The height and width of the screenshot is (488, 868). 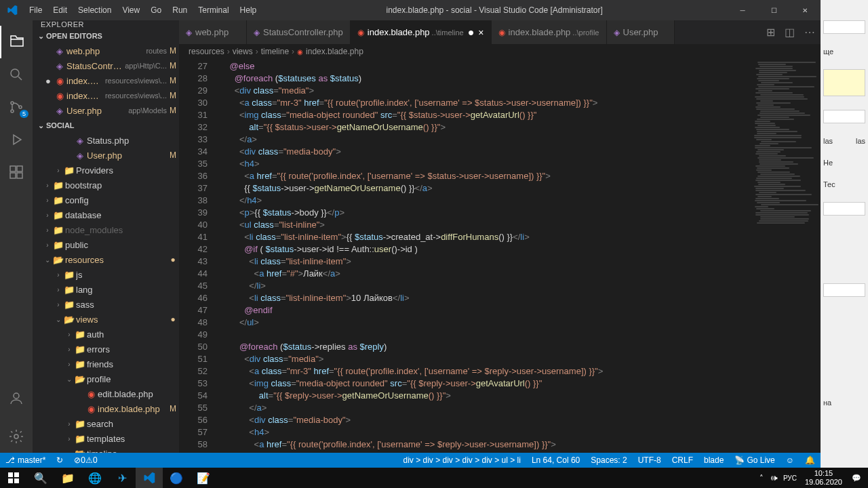 I want to click on open-editor-item: ◈User.phpapp\ModelsM, so click(x=106, y=110).